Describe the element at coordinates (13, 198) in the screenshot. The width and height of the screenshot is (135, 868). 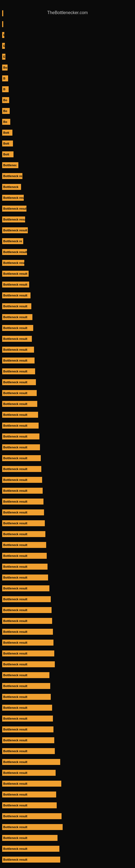
I see `bar: Bottleneck resu` at that location.